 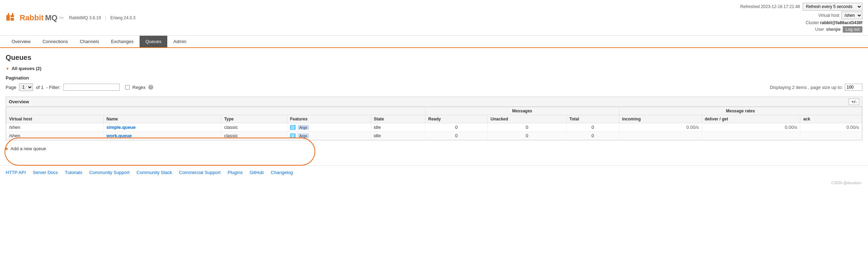 I want to click on th-incoming: incoming, so click(x=660, y=119).